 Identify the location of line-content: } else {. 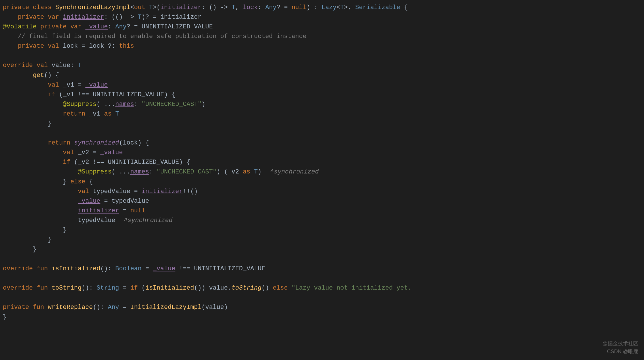
(323, 182).